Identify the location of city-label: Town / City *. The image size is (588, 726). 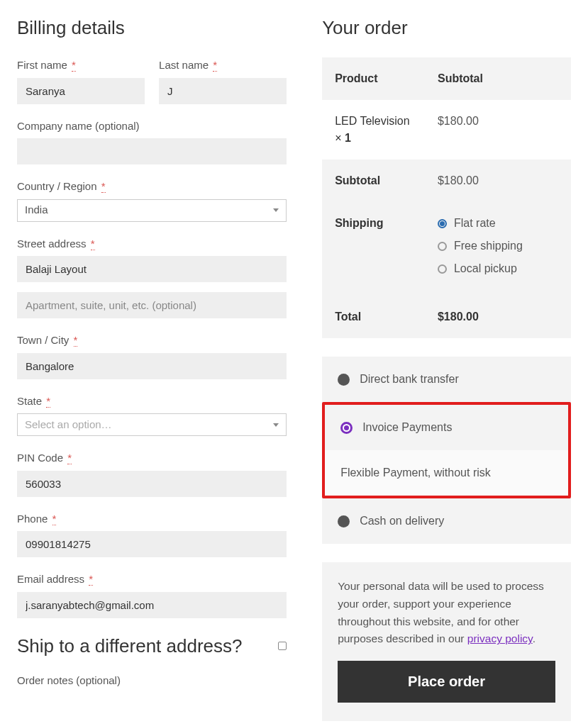
(152, 340).